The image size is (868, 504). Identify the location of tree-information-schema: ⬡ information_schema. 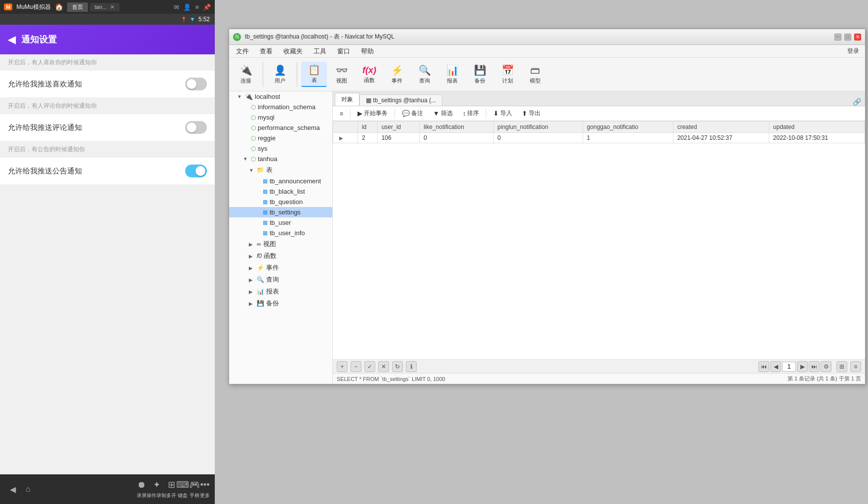
(280, 107).